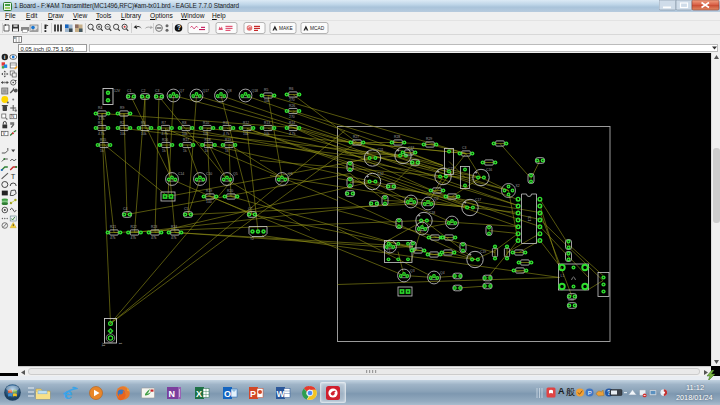 The width and height of the screenshot is (720, 405). What do you see at coordinates (174, 227) in the screenshot?
I see `svg-text: R24` at bounding box center [174, 227].